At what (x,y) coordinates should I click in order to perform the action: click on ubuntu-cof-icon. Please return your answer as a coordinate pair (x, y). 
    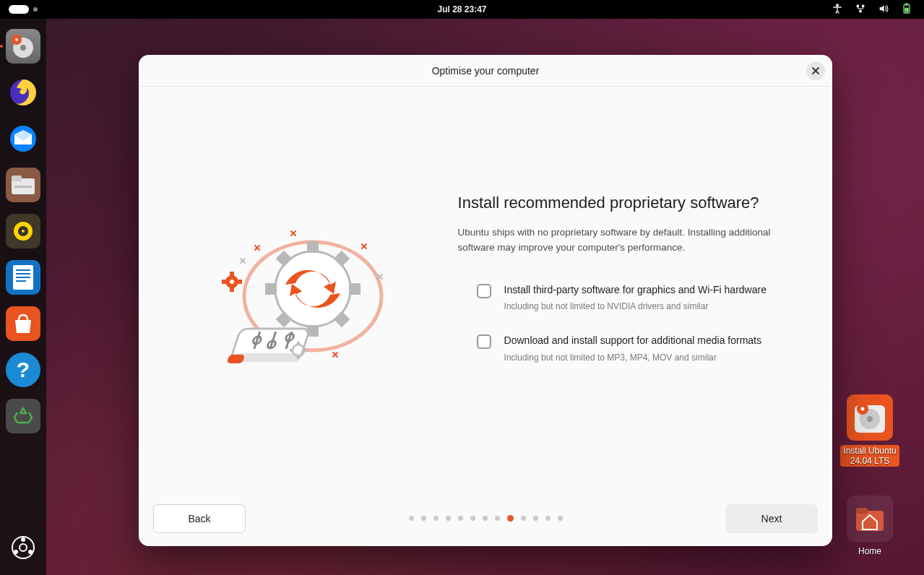
    Looking at the image, I should click on (23, 548).